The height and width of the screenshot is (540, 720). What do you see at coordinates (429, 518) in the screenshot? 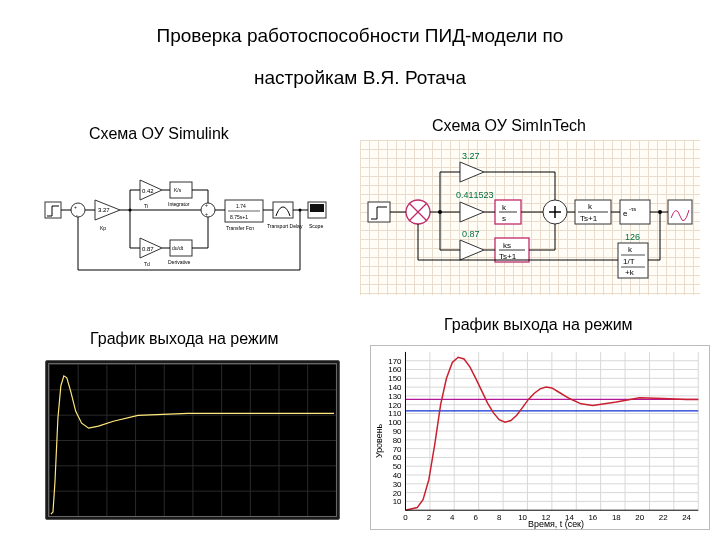
I see `svg-text: 2` at bounding box center [429, 518].